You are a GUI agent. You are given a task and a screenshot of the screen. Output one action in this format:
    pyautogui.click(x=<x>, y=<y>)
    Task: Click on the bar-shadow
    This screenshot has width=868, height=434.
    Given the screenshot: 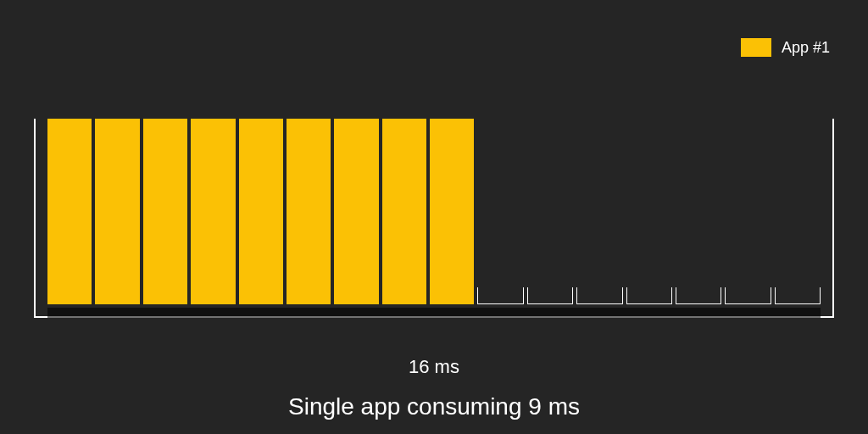 What is the action you would take?
    pyautogui.click(x=434, y=313)
    